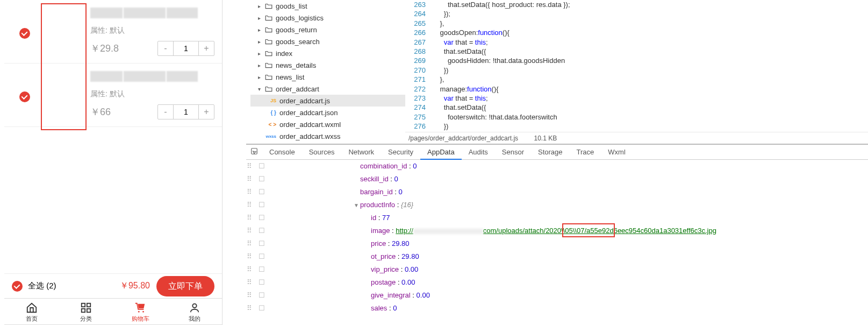 This screenshot has height=325, width=868. What do you see at coordinates (328, 41) in the screenshot?
I see `tree-folder: ▸goods_search` at bounding box center [328, 41].